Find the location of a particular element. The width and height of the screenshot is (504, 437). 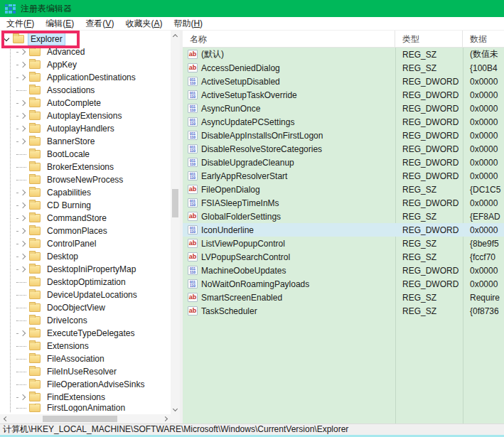

tree-item-bootlocale: BootLocale is located at coordinates (91, 154).